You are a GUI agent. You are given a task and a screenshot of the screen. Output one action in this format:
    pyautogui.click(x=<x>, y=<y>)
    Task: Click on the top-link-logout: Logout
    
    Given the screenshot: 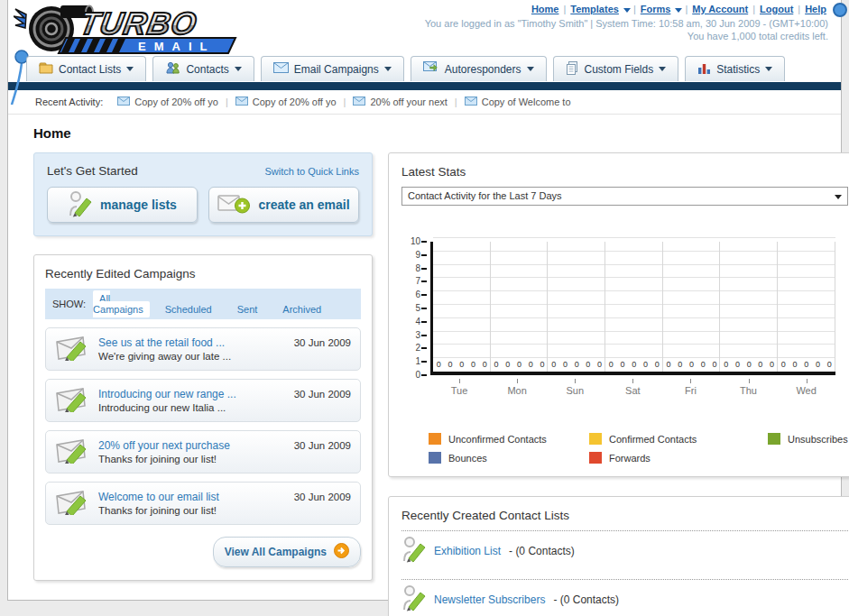 What is the action you would take?
    pyautogui.click(x=776, y=9)
    